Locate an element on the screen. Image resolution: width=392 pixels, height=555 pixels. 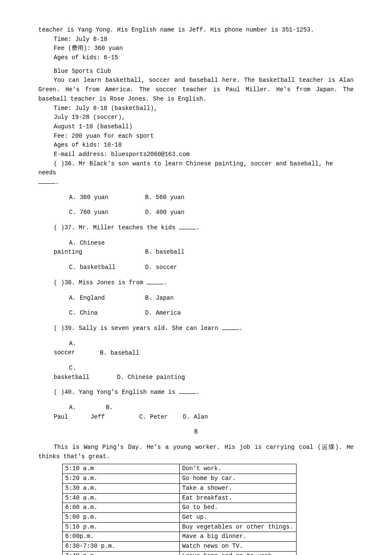
q40-stem-pre: ( )40. Yang Yong's English name is is located at coordinates (116, 392).